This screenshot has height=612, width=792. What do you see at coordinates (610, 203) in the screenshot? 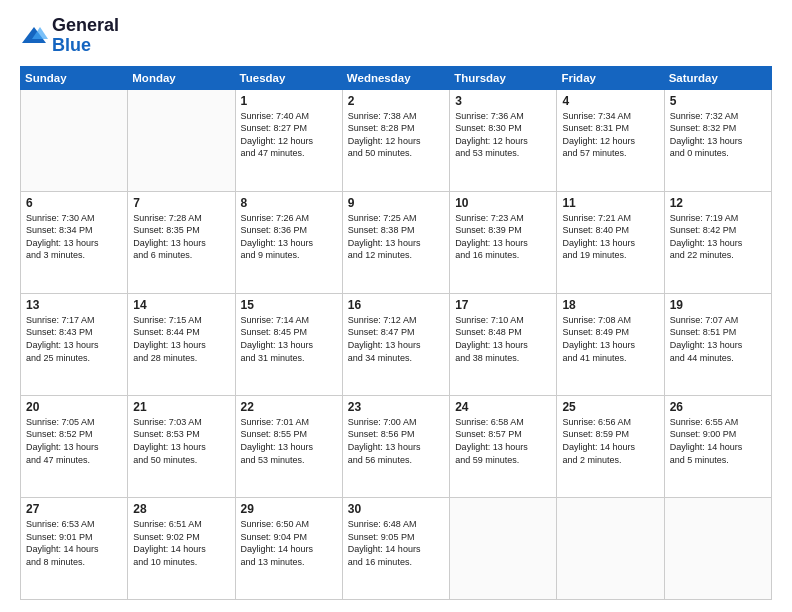
I see `day-number: 11` at bounding box center [610, 203].